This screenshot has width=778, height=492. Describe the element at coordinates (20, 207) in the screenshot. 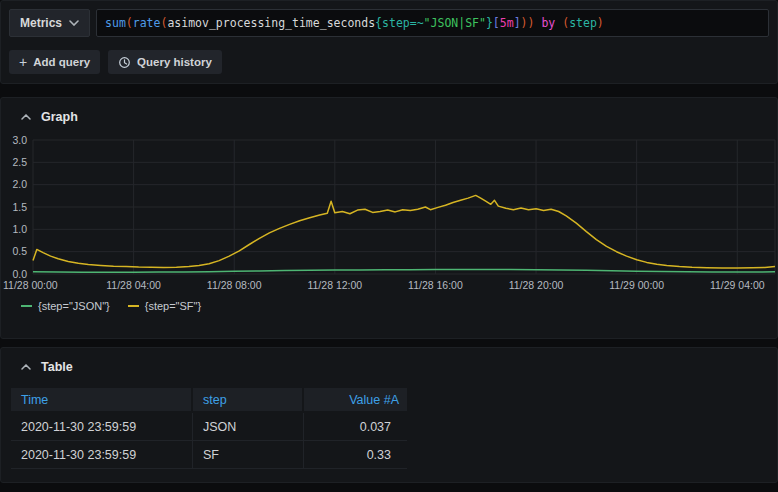

I see `y-tick-label: 1.5` at that location.